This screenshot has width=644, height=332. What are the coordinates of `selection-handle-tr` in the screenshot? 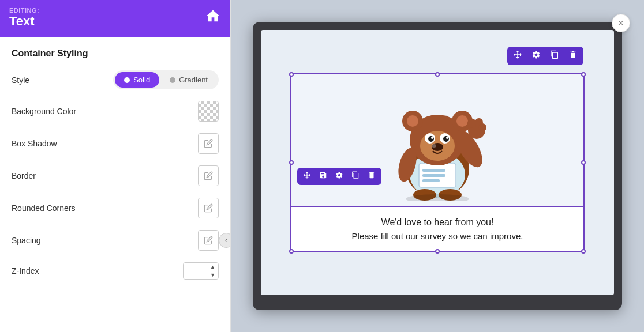 It's located at (583, 74).